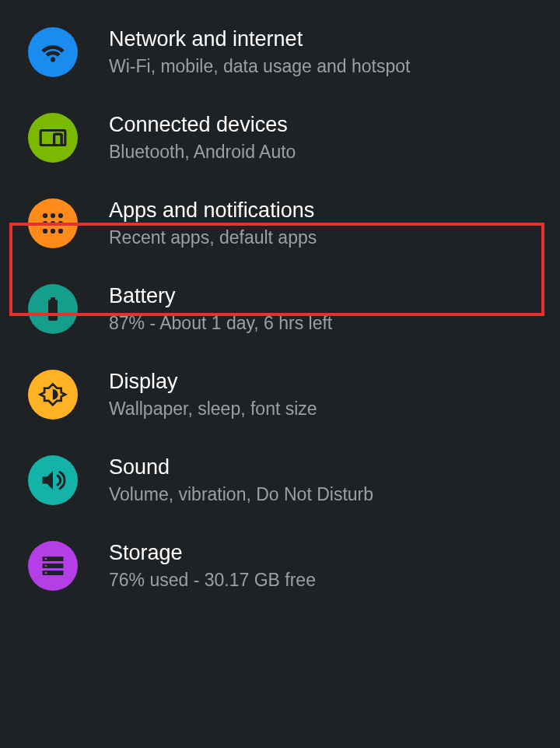 The height and width of the screenshot is (748, 560). Describe the element at coordinates (213, 381) in the screenshot. I see `settings-item-title: Display` at that location.